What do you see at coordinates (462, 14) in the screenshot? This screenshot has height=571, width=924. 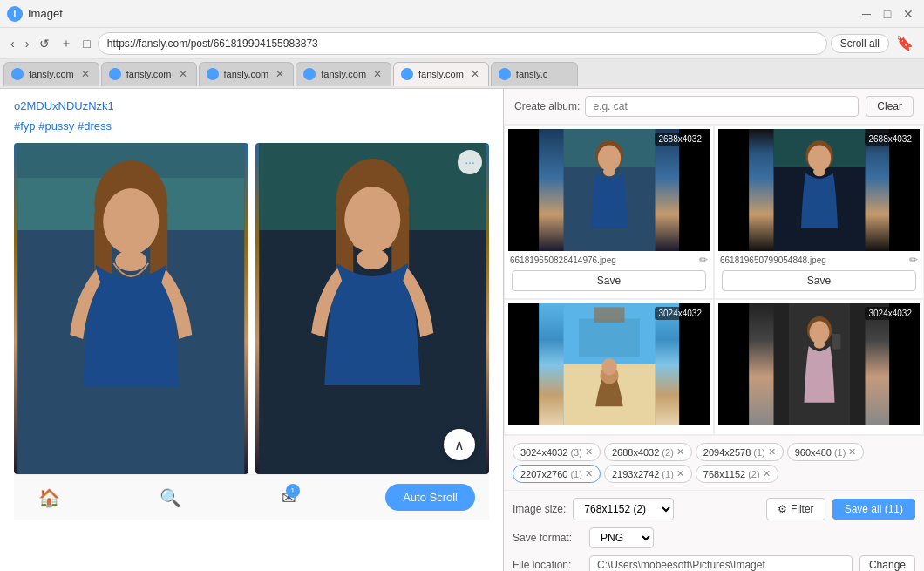 I see `title-bar: I Imaget ─ □ ✕` at bounding box center [462, 14].